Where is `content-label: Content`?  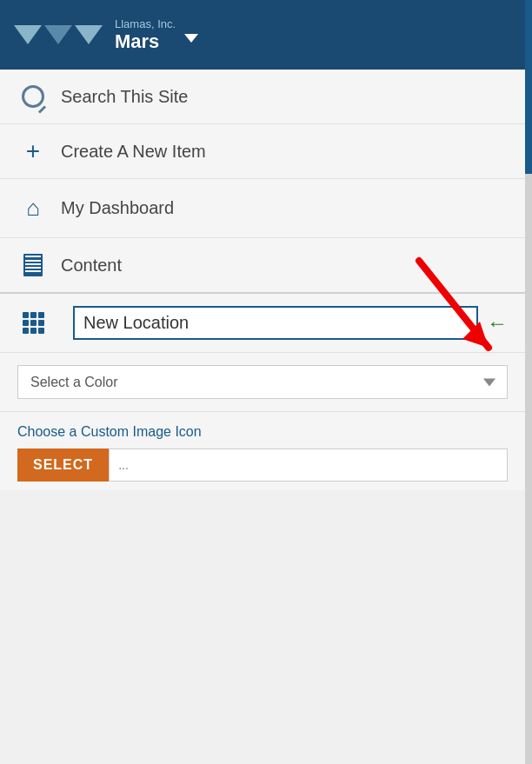 content-label: Content is located at coordinates (91, 266).